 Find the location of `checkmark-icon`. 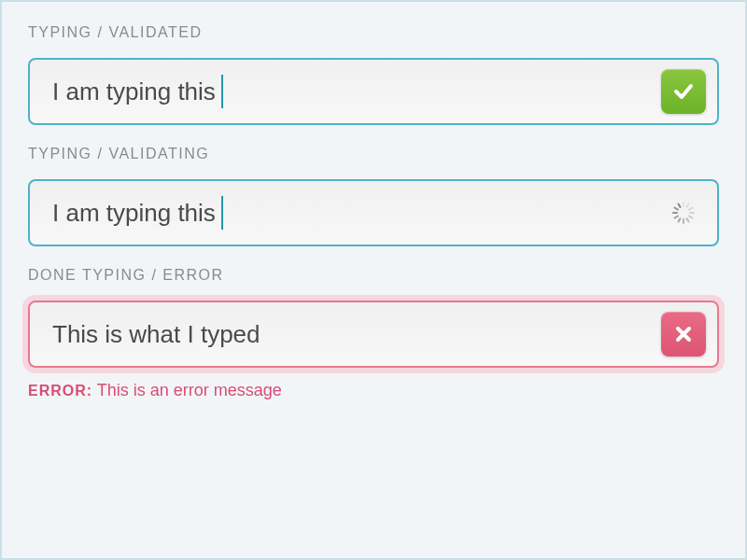

checkmark-icon is located at coordinates (684, 91).